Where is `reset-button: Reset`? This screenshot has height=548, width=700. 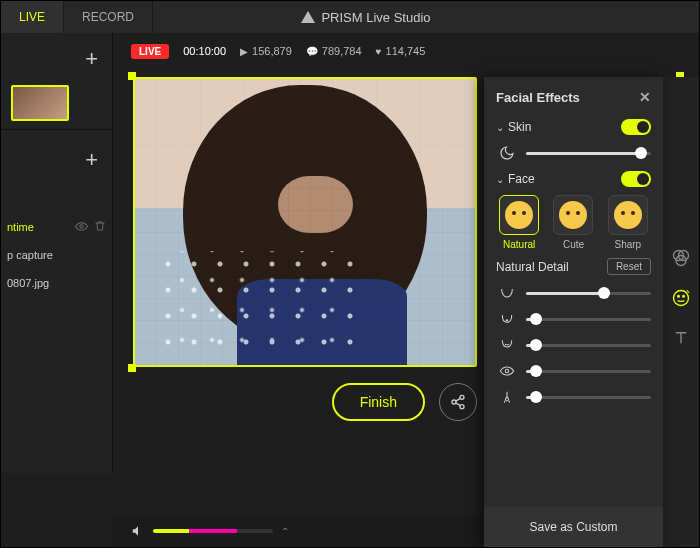
reset-button: Reset is located at coordinates (629, 266).